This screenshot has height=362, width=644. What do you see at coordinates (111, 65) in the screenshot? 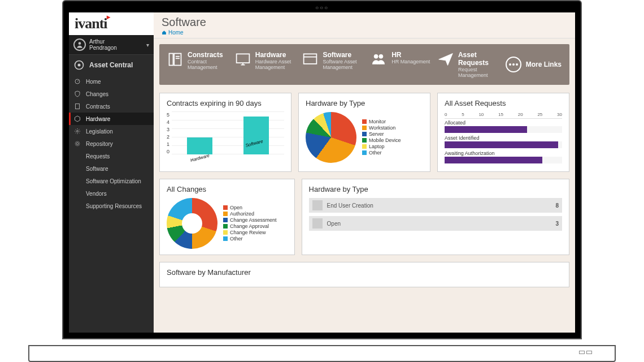
I see `app-section-label: Asset Central` at bounding box center [111, 65].